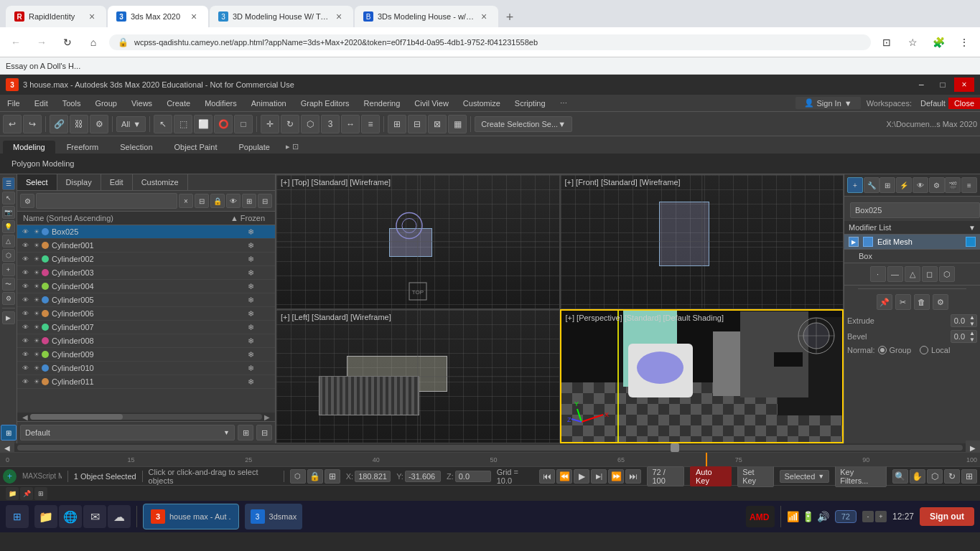 The width and height of the screenshot is (980, 551). Describe the element at coordinates (16, 42) in the screenshot. I see `back-button: ←` at that location.